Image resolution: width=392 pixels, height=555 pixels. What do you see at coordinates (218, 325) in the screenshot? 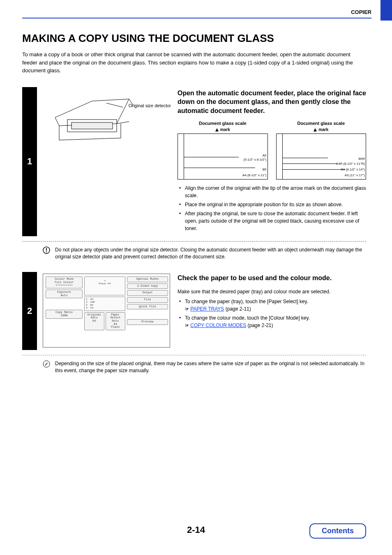
I see `copy-colour-modes-link: COPY COLOUR MODES` at bounding box center [218, 325].